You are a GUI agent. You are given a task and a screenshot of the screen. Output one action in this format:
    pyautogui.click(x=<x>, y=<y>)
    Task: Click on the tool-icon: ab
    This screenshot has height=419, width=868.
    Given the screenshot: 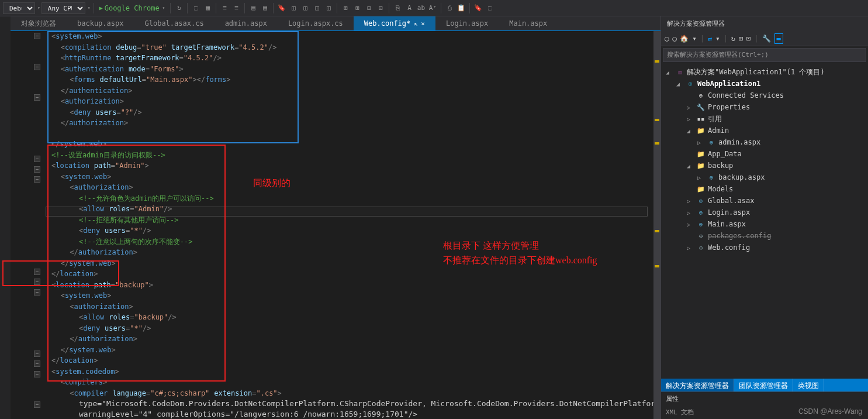 What is the action you would take?
    pyautogui.click(x=421, y=8)
    